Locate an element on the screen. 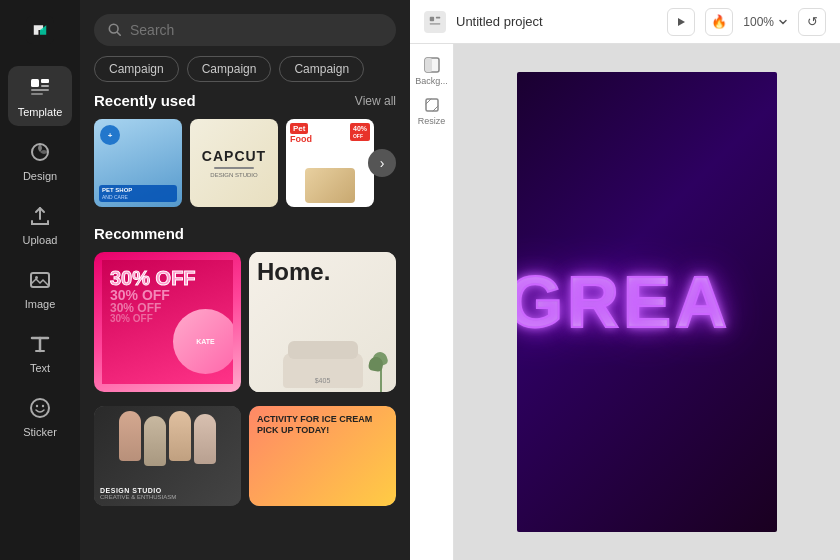 The width and height of the screenshot is (840, 560). design-icon is located at coordinates (40, 152).